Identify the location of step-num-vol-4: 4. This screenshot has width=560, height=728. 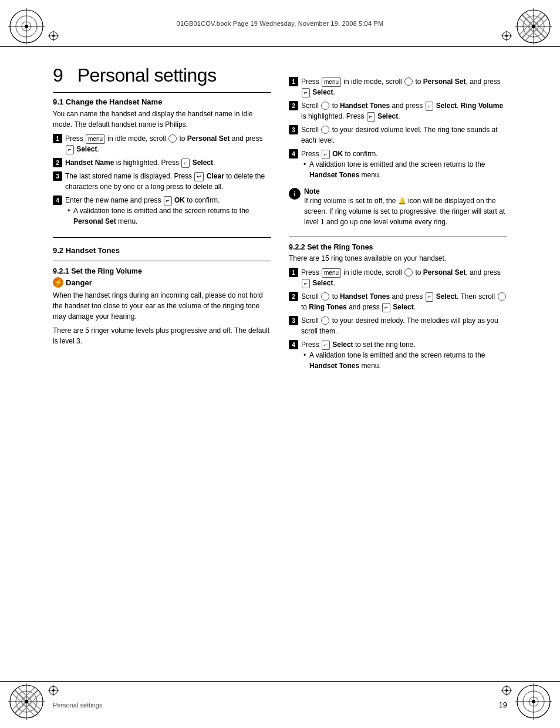
(294, 154).